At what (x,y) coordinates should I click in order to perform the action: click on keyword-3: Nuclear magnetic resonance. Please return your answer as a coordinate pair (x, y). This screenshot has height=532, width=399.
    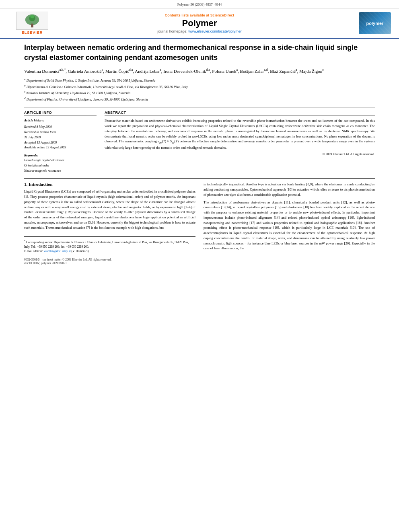
    Looking at the image, I should click on (60, 171).